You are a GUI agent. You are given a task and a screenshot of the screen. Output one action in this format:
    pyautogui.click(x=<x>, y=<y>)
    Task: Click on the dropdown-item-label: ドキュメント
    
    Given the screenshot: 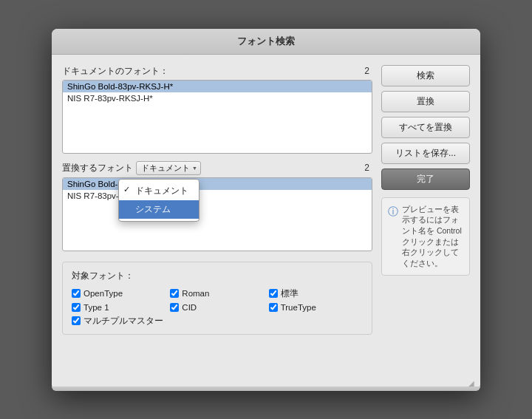 What is the action you would take?
    pyautogui.click(x=162, y=191)
    